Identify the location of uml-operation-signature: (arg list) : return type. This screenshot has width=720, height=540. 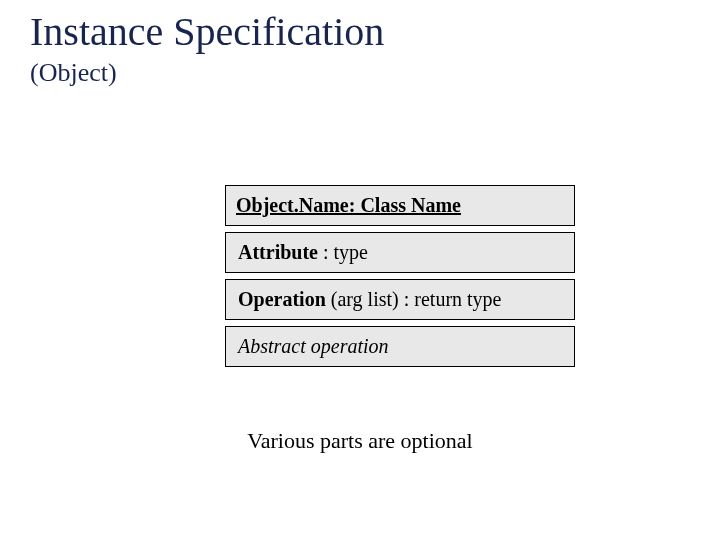
(414, 299).